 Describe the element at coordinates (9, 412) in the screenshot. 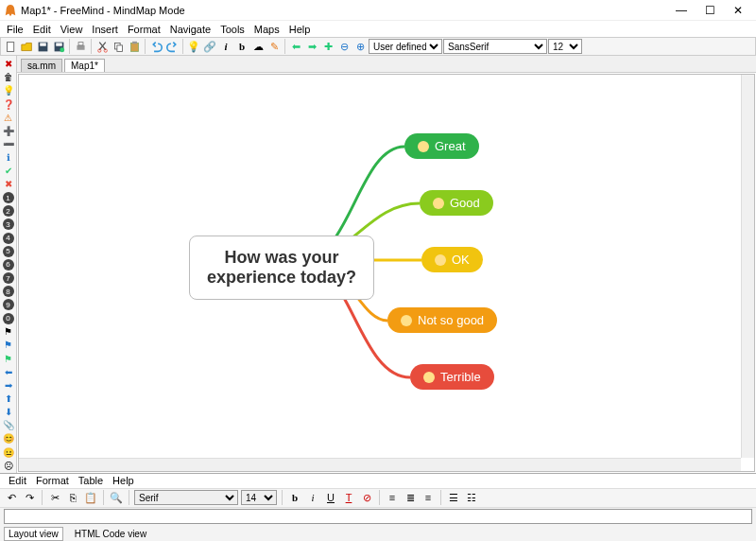

I see `sicon-arrow-down: ⬇` at that location.